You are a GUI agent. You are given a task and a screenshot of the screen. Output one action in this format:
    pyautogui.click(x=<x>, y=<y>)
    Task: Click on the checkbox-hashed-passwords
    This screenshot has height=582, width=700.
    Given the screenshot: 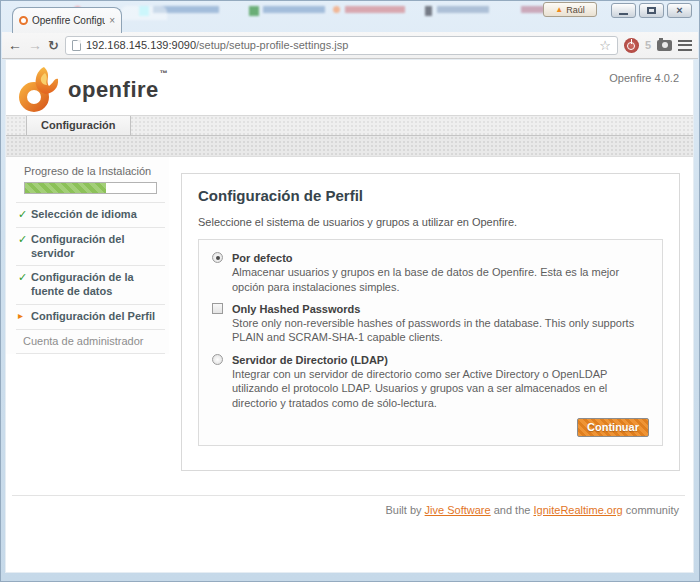 What is the action you would take?
    pyautogui.click(x=218, y=308)
    